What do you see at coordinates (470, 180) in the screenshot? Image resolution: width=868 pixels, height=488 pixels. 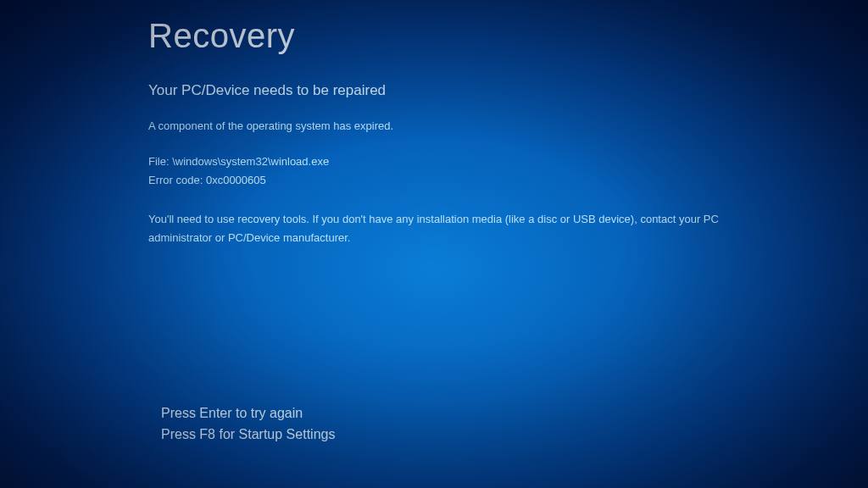 I see `error-code-line: Error code: 0xc0000605` at bounding box center [470, 180].